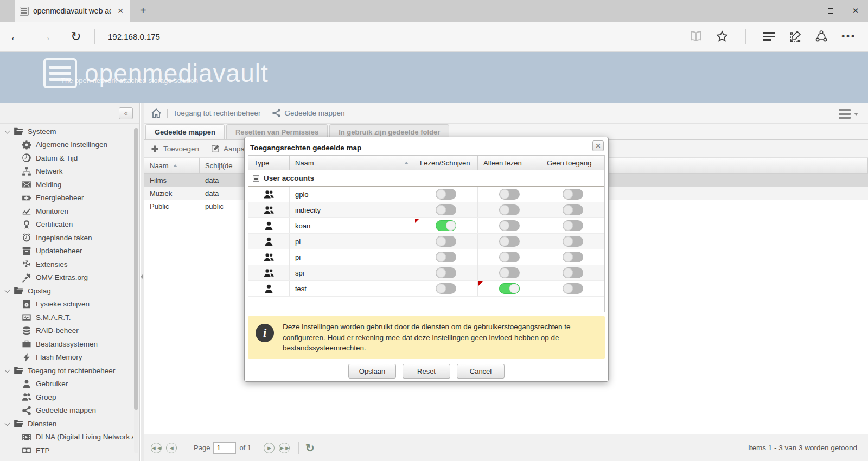 The height and width of the screenshot is (461, 868). What do you see at coordinates (66, 410) in the screenshot?
I see `sidebar-item-label: Gedeelde mappen` at bounding box center [66, 410].